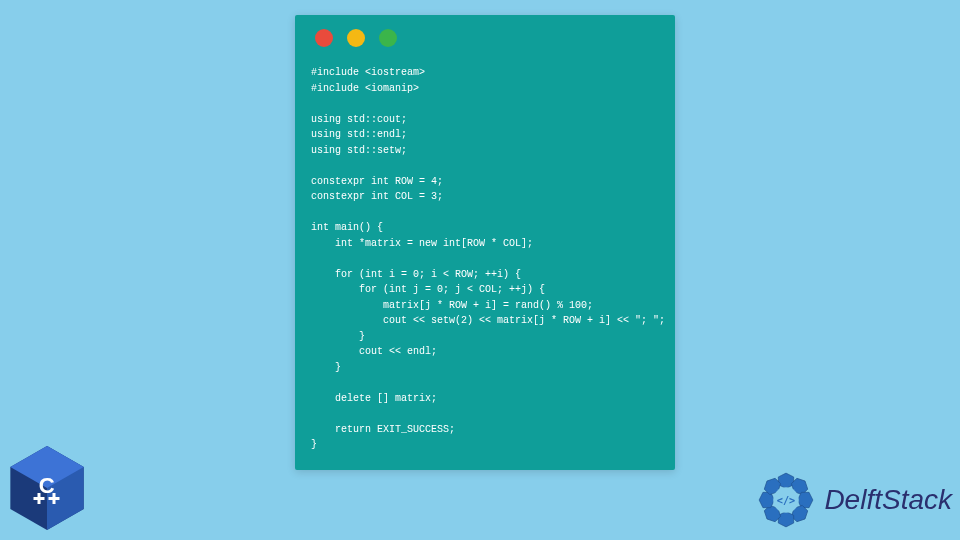 This screenshot has width=960, height=540. Describe the element at coordinates (853, 500) in the screenshot. I see `brand-badge: </> DelftStack` at that location.